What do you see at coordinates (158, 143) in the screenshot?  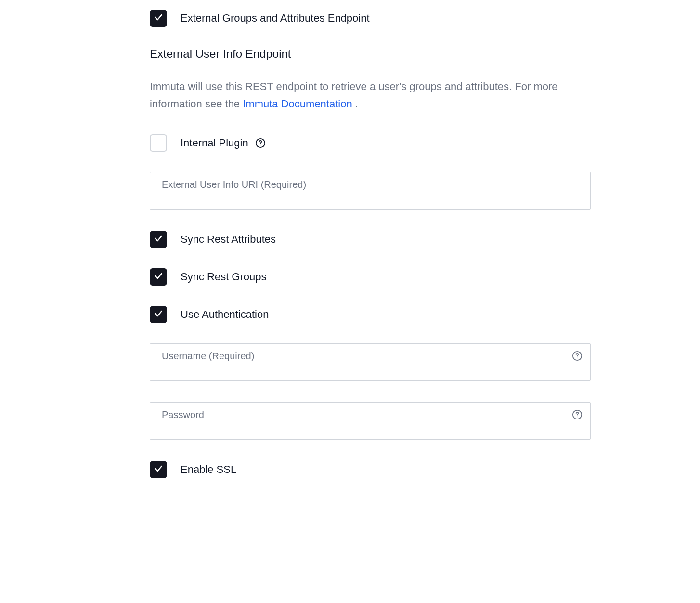 I see `internal-plugin-checkbox` at bounding box center [158, 143].